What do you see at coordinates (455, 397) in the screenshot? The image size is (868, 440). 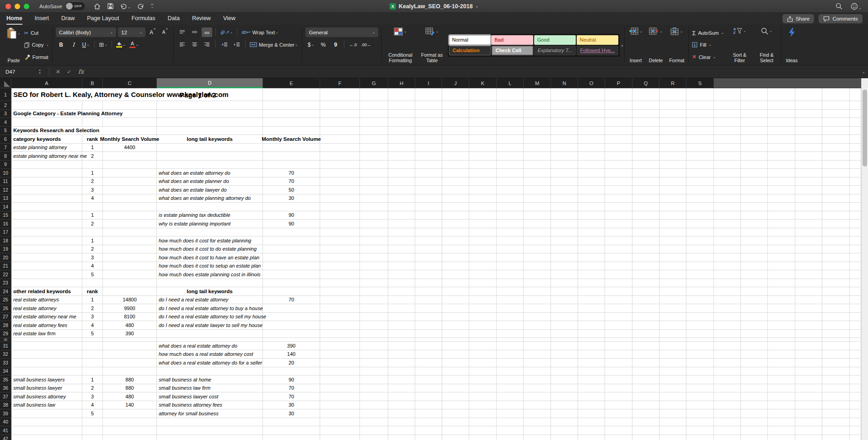 I see `cell-J37` at bounding box center [455, 397].